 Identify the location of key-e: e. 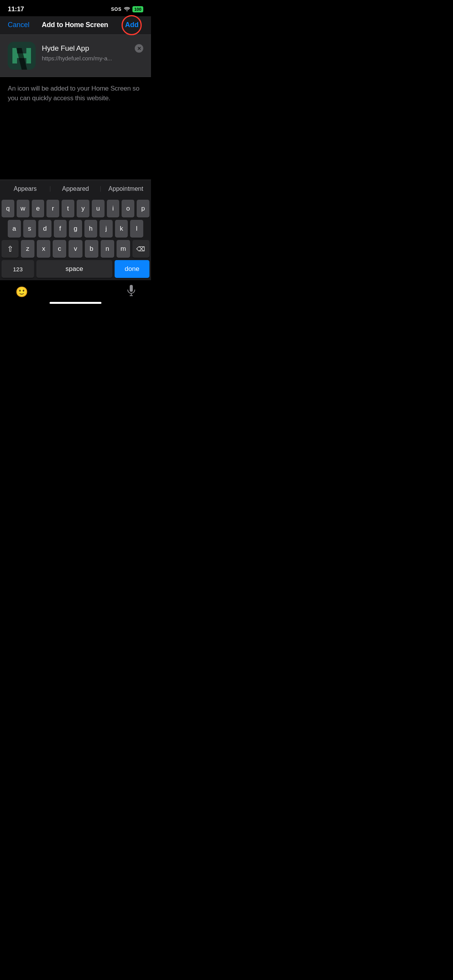
(38, 209).